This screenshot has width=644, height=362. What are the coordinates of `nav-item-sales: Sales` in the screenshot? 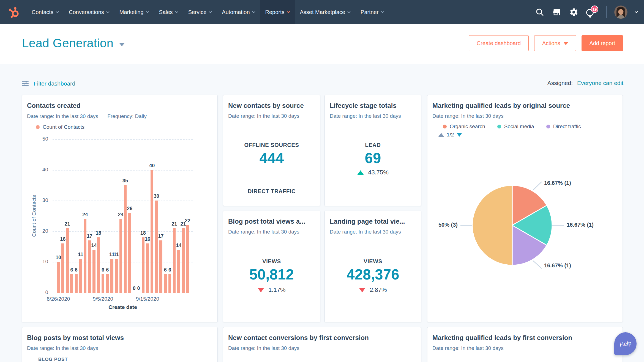 It's located at (168, 12).